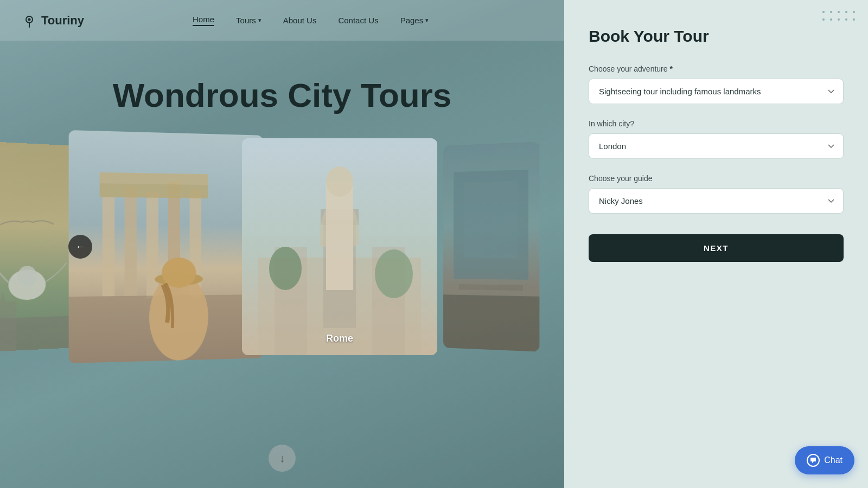 This screenshot has height=488, width=868. I want to click on city-form-group: In which city? London Rome Paris Barcelo…, so click(716, 139).